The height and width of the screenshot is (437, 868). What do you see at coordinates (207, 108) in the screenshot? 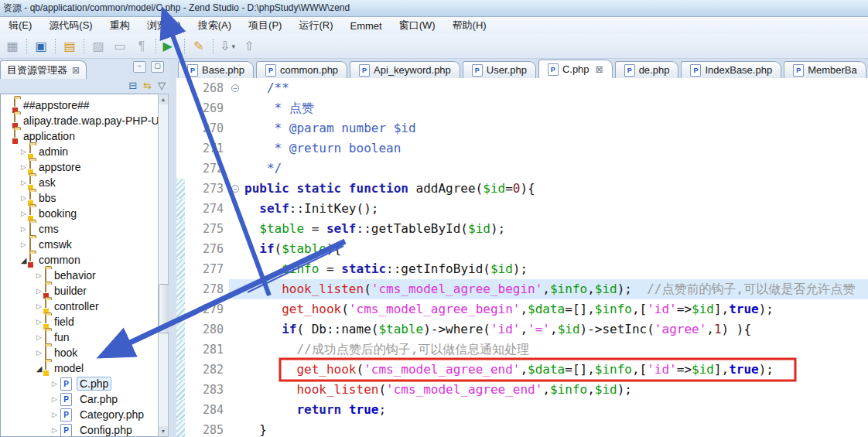
I see `line-number: 269` at bounding box center [207, 108].